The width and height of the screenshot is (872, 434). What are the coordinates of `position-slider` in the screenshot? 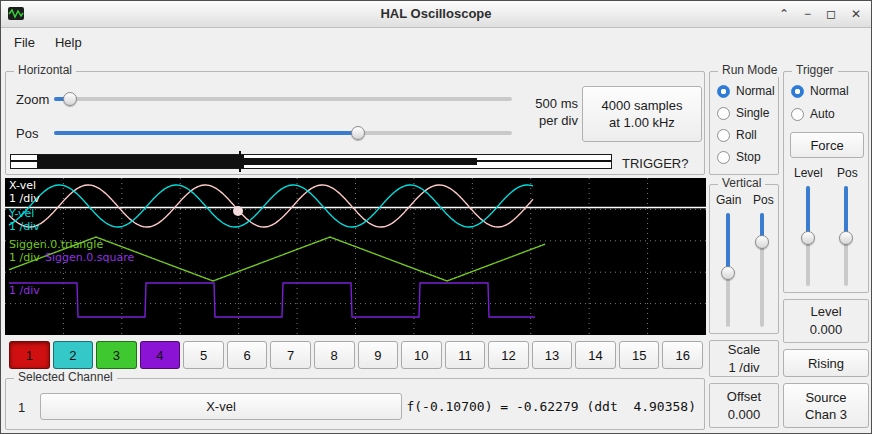 It's located at (283, 133).